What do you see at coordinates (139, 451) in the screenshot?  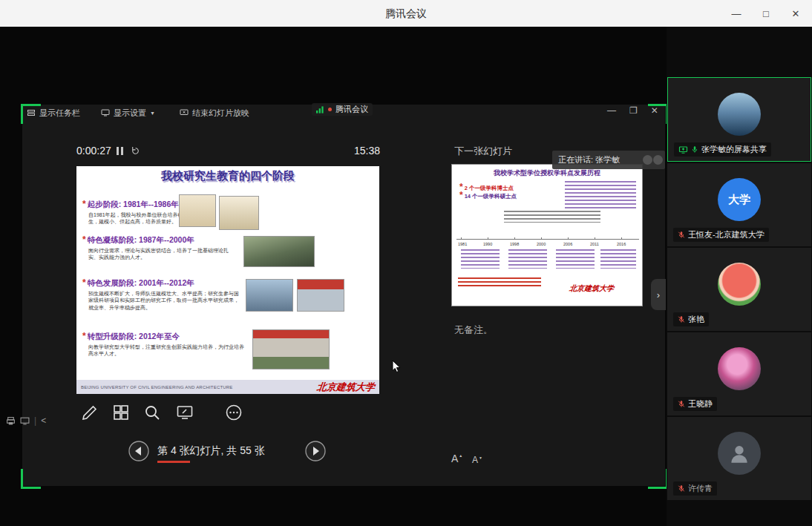 I see `previous-arrow-icon` at bounding box center [139, 451].